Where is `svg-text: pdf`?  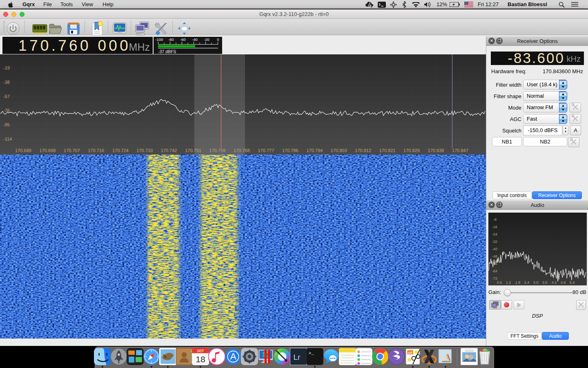 svg-text: pdf is located at coordinates (410, 352).